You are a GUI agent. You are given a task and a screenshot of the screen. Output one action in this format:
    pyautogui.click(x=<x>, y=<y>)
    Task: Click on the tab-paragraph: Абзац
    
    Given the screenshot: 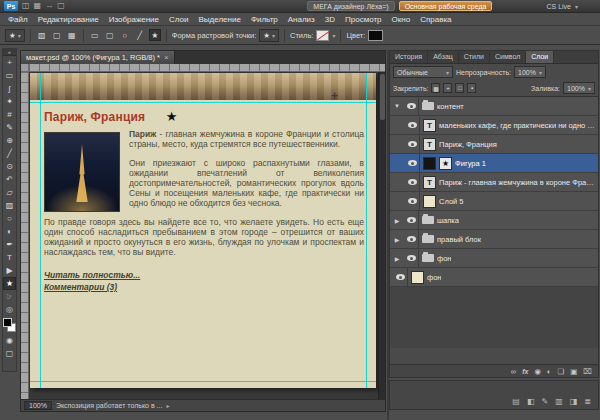 What is the action you would take?
    pyautogui.click(x=444, y=57)
    